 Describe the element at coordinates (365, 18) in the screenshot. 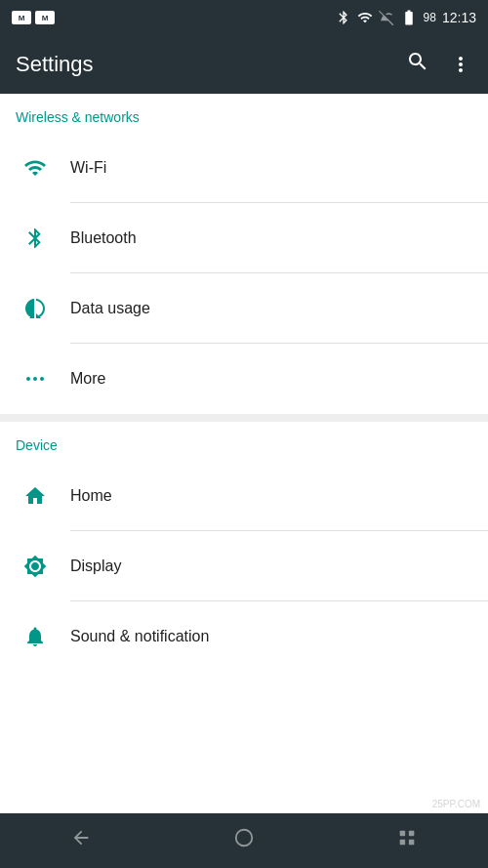

I see `wifi-status-icon` at that location.